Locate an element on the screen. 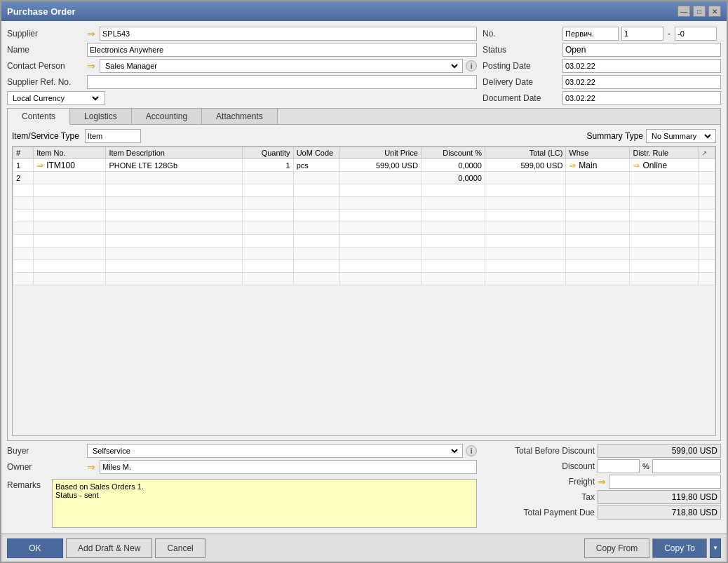 The image size is (728, 563). posting-date-input is located at coordinates (642, 66).